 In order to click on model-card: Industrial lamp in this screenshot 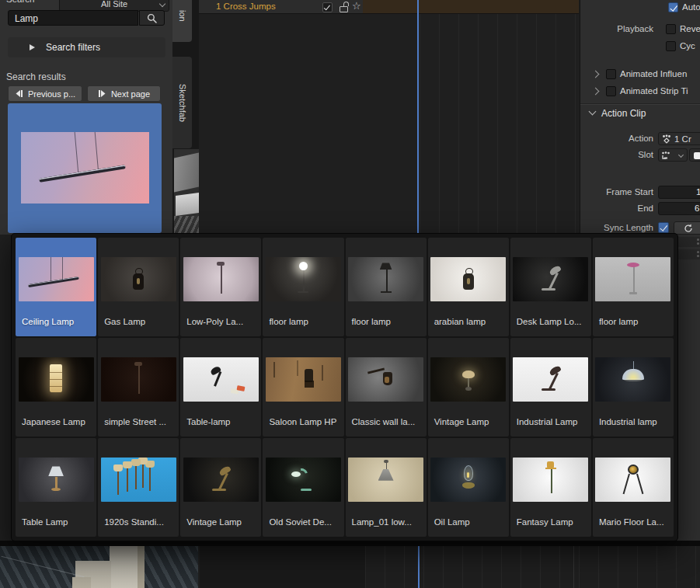, I will do `click(633, 387)`.